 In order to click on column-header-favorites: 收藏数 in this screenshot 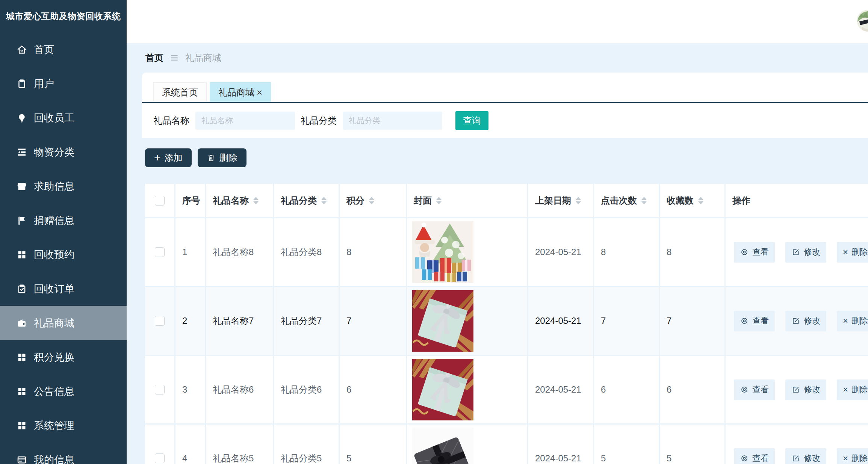, I will do `click(692, 201)`.